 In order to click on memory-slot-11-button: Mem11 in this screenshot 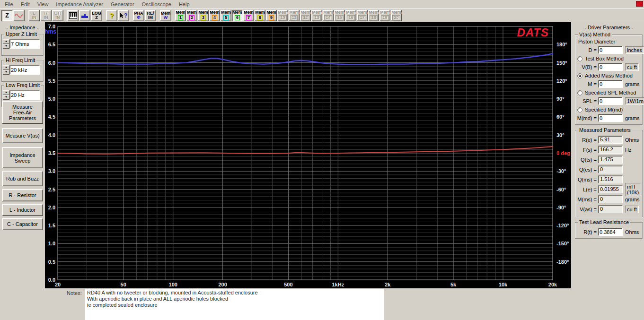, I will do `click(294, 16)`.